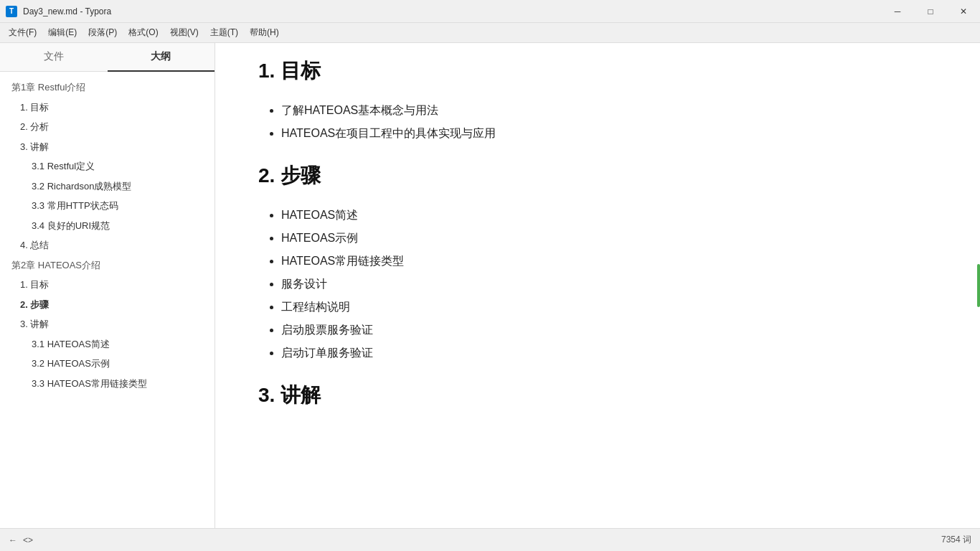 This screenshot has height=551, width=980. What do you see at coordinates (108, 187) in the screenshot?
I see `outline-item-3-2: 3.2 Richardson成熟模型` at bounding box center [108, 187].